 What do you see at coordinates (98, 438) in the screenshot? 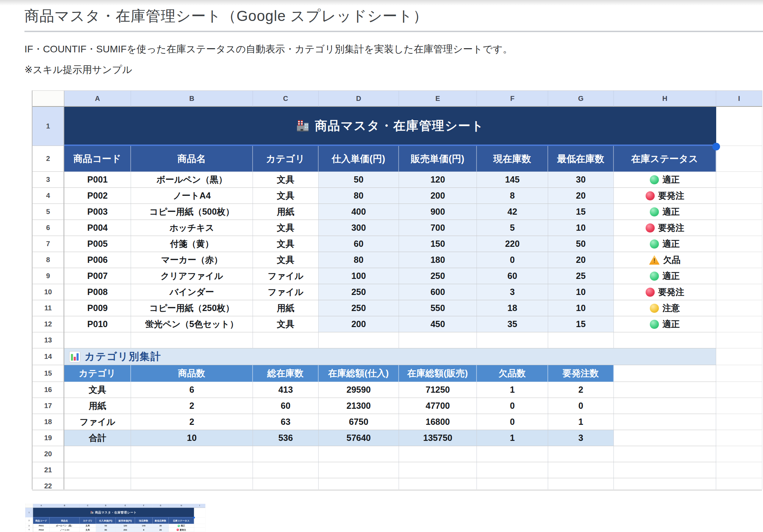
I see `total-cell-0: 合計` at bounding box center [98, 438].